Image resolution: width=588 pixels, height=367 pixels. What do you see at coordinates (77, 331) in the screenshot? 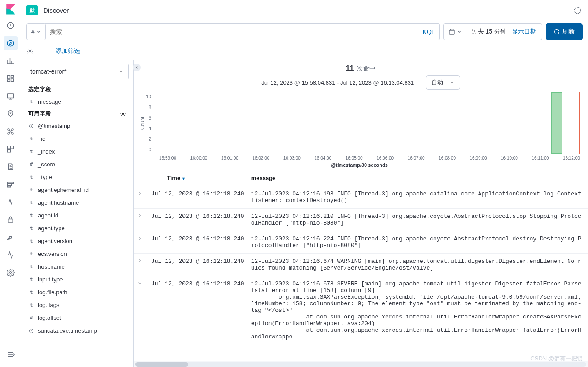
I see `field-item: suricata.eve.timestamp` at bounding box center [77, 331].